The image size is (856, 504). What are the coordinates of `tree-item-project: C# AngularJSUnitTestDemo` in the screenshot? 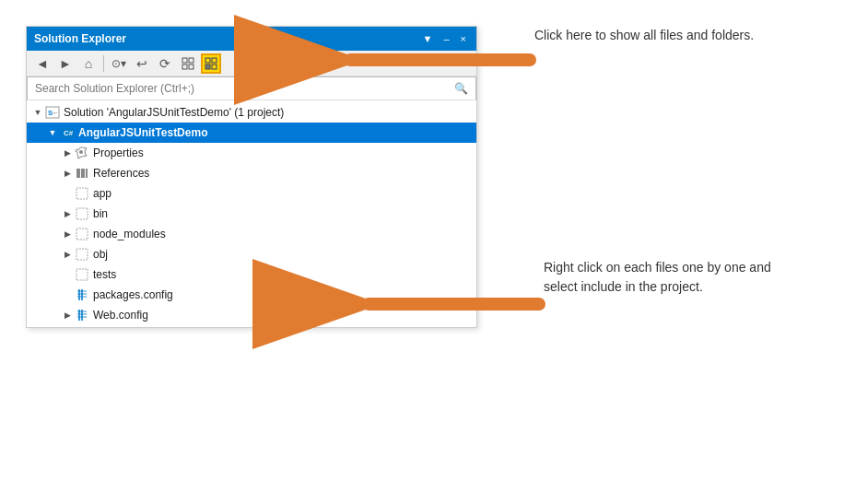 It's located at (252, 133).